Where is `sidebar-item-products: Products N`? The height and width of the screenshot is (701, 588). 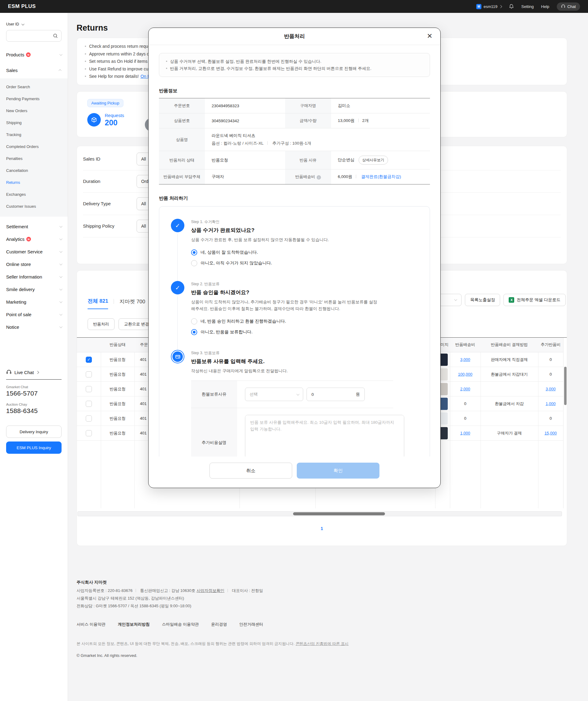
sidebar-item-products: Products N is located at coordinates (34, 55).